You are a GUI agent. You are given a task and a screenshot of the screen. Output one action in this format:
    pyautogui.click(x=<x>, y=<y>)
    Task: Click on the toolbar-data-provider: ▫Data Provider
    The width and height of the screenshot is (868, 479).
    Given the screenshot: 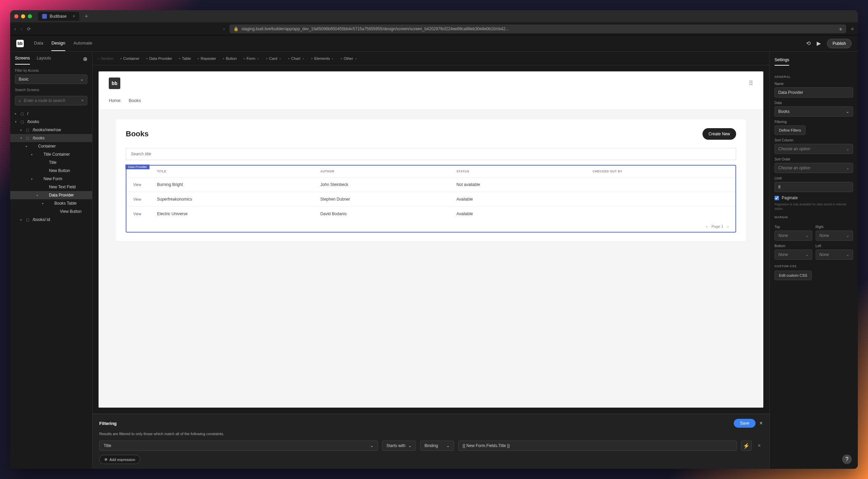 What is the action you would take?
    pyautogui.click(x=159, y=58)
    